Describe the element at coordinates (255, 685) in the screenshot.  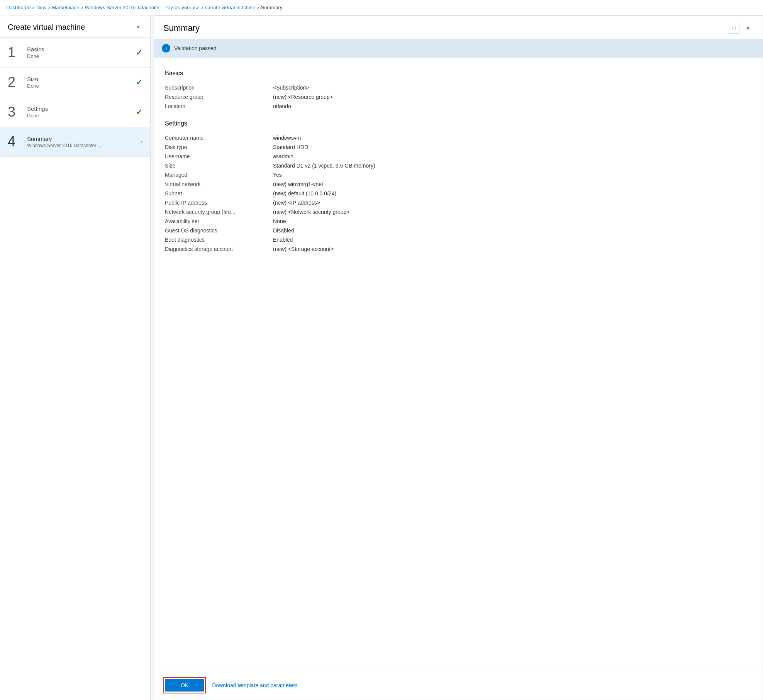
I see `download-template-link: Download template and parameters` at that location.